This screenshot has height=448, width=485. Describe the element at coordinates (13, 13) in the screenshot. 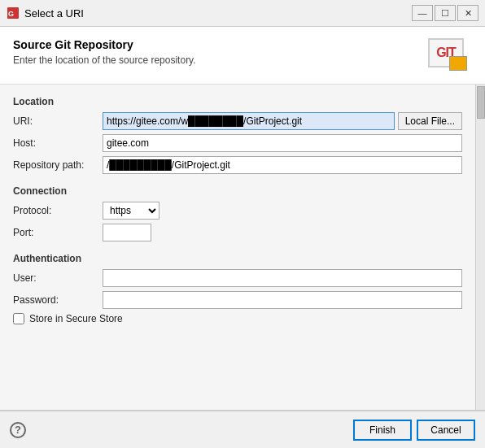

I see `window-icon: G` at that location.